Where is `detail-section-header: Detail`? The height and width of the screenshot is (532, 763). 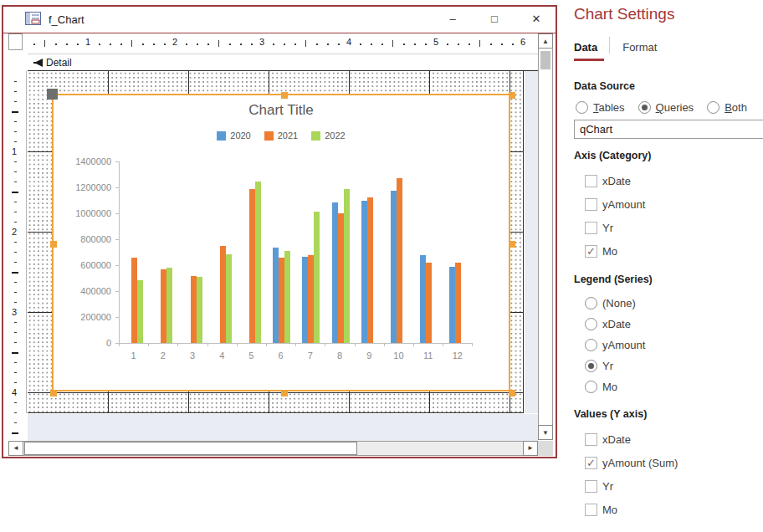
detail-section-header: Detail is located at coordinates (284, 62).